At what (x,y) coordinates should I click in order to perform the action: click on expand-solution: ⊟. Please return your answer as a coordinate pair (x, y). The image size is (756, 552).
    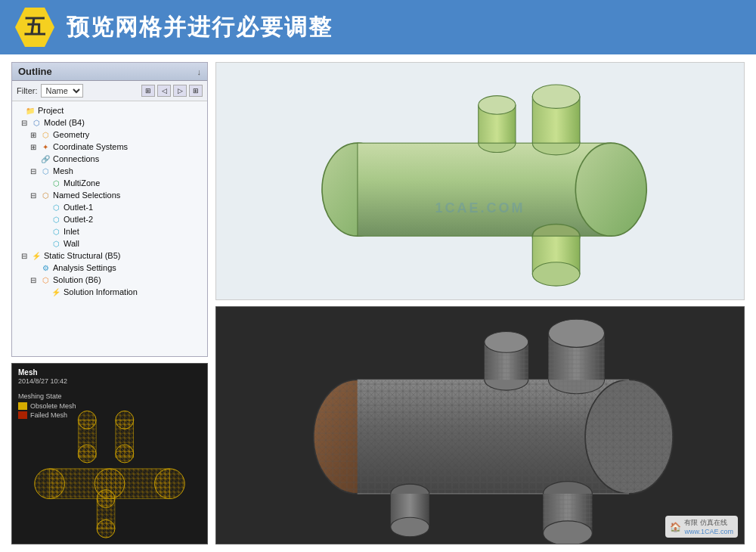
    Looking at the image, I should click on (35, 280).